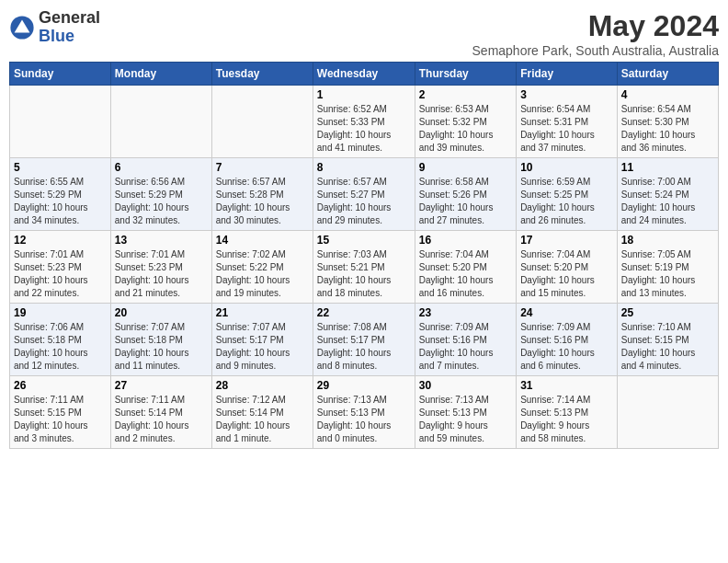  What do you see at coordinates (70, 28) in the screenshot?
I see `logo-text: General Blue` at bounding box center [70, 28].